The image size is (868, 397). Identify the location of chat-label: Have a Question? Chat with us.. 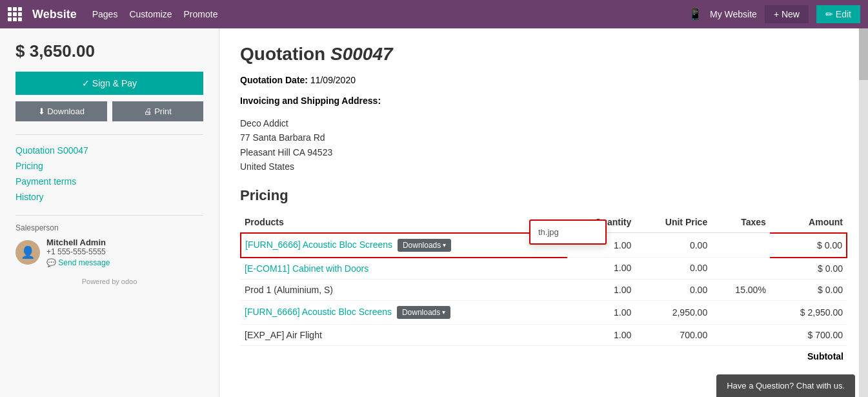
(786, 386).